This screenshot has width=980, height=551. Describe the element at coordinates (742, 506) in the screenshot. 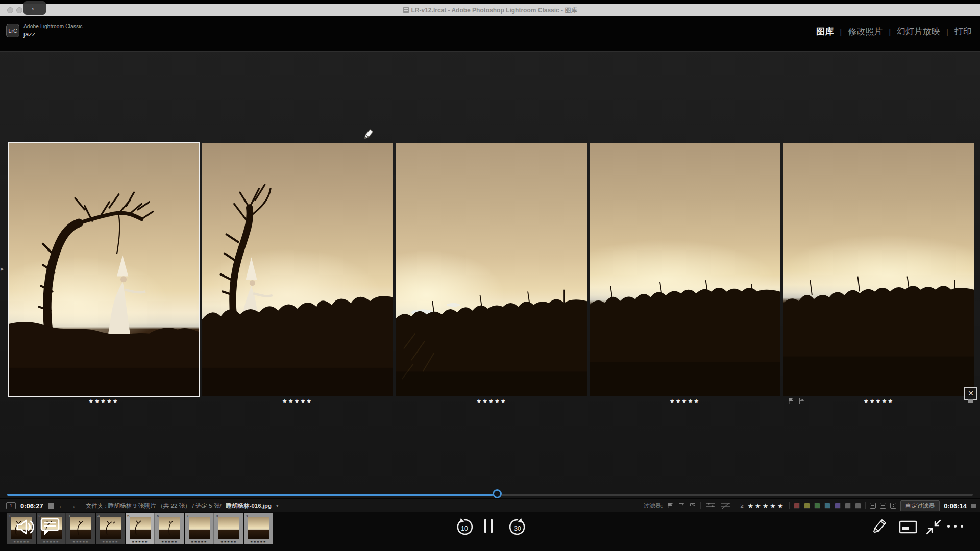

I see `rating-operator: ≥` at that location.